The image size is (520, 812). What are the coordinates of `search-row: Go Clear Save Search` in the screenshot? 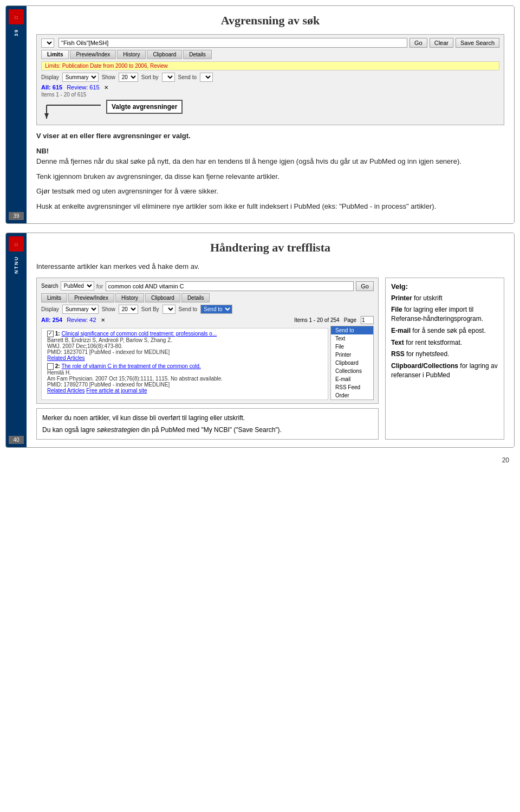 It's located at (270, 43).